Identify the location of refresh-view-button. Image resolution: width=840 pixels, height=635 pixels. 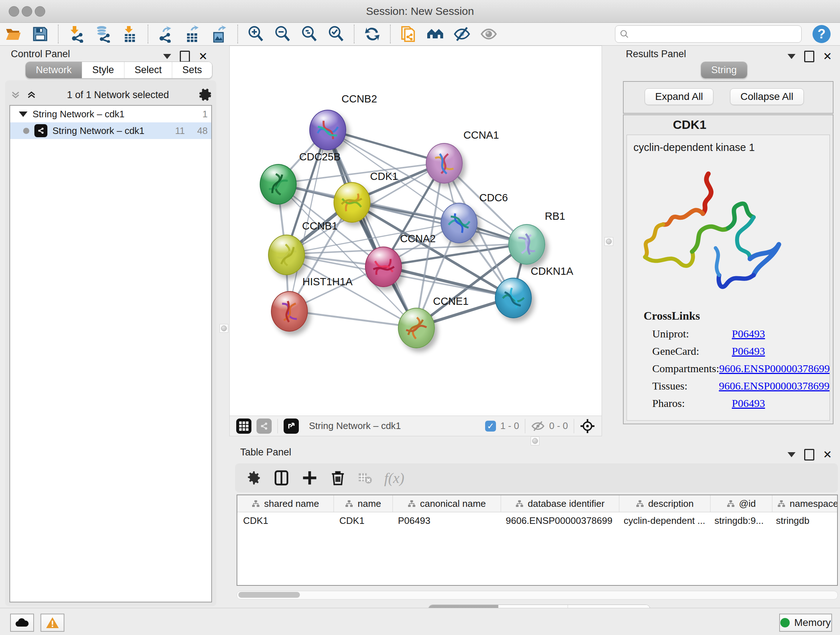
(372, 34).